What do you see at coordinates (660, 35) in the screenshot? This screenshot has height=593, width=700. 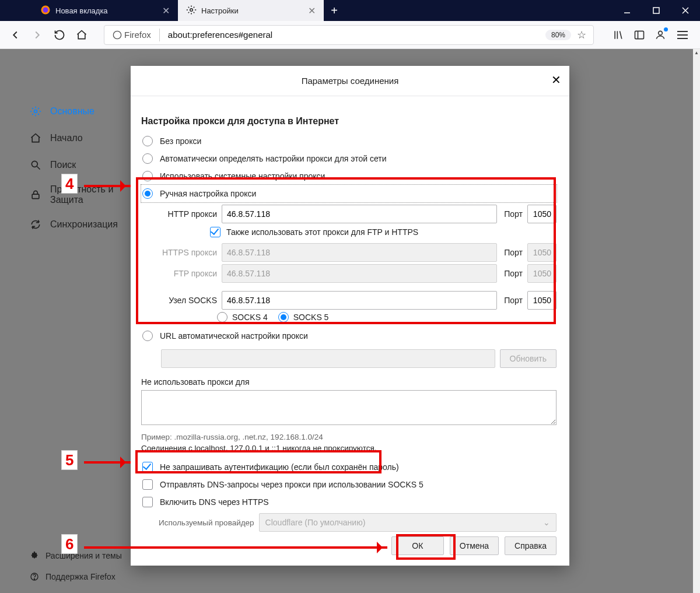 I see `account-icon` at bounding box center [660, 35].